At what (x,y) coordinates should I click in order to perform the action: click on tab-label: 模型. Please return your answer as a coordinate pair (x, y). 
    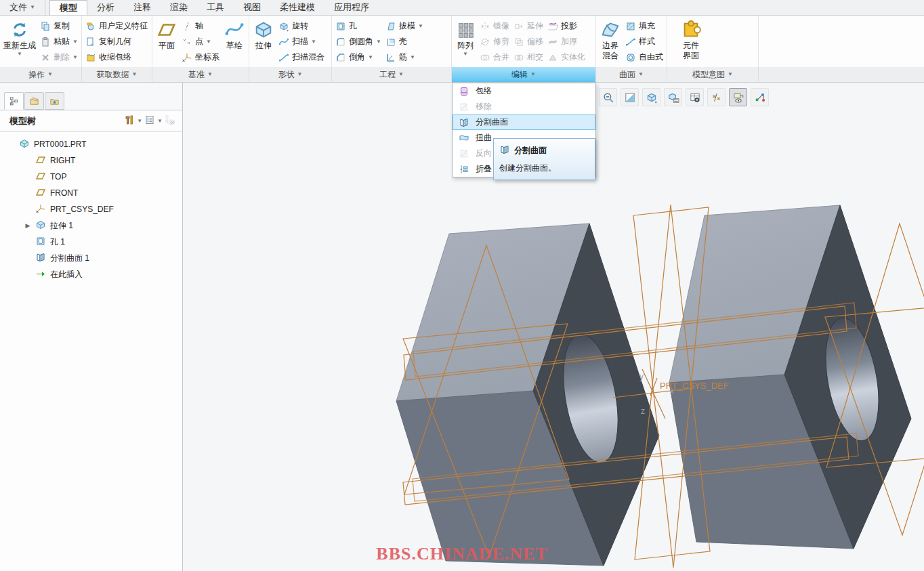
    Looking at the image, I should click on (68, 8).